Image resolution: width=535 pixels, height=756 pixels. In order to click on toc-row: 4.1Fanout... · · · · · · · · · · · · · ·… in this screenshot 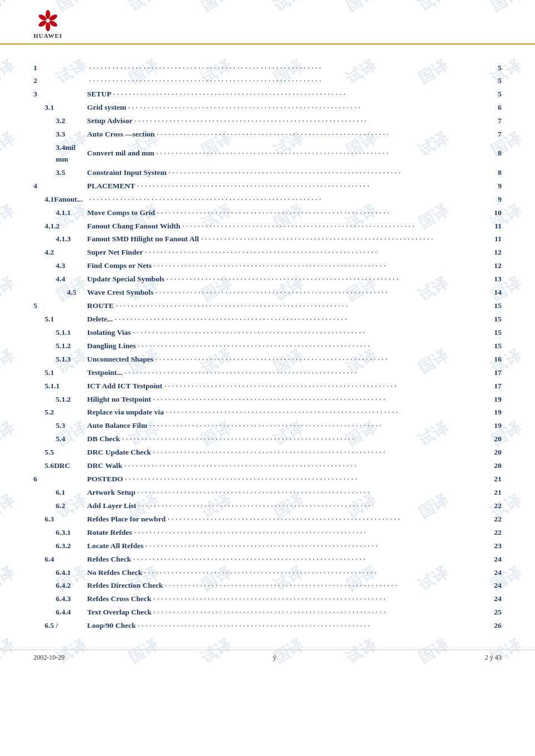, I will do `click(268, 199)`.